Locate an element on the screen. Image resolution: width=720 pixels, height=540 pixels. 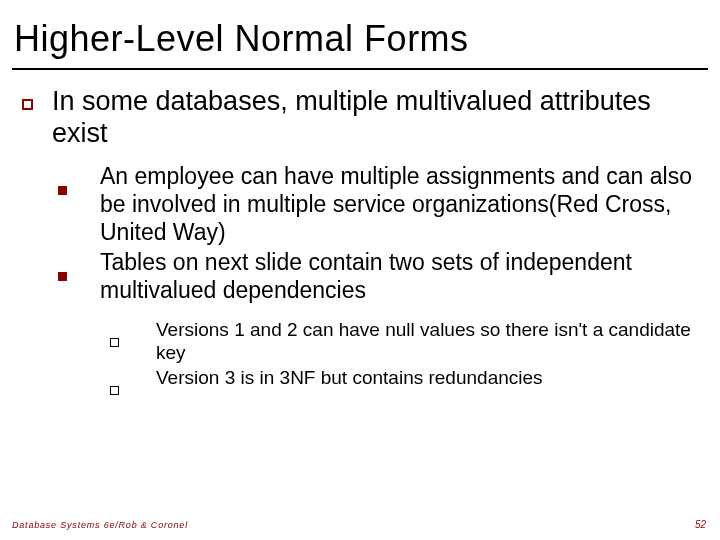
list-item: Versions 1 and 2 can have null values so… is located at coordinates (399, 341).